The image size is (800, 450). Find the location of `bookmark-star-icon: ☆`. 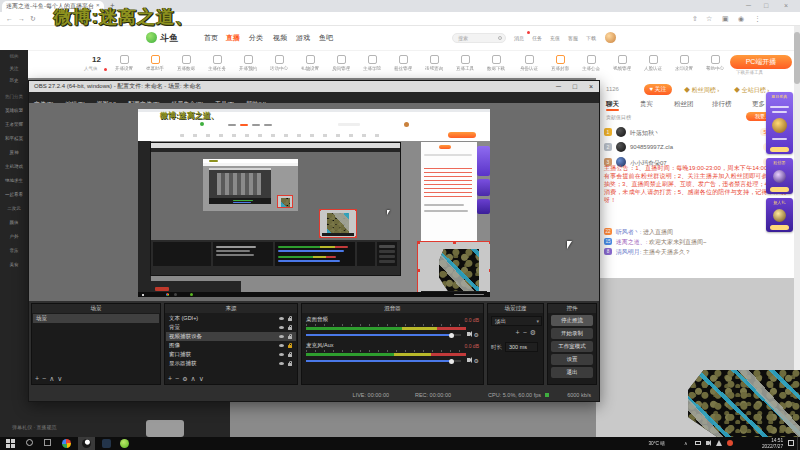

bookmark-star-icon: ☆ is located at coordinates (709, 19).